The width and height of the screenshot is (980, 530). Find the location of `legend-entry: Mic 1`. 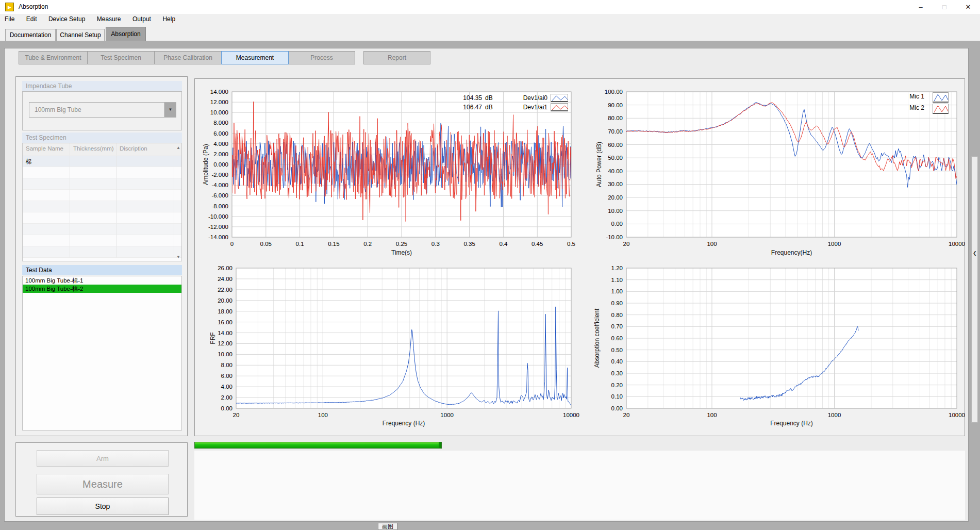

legend-entry: Mic 1 is located at coordinates (903, 96).